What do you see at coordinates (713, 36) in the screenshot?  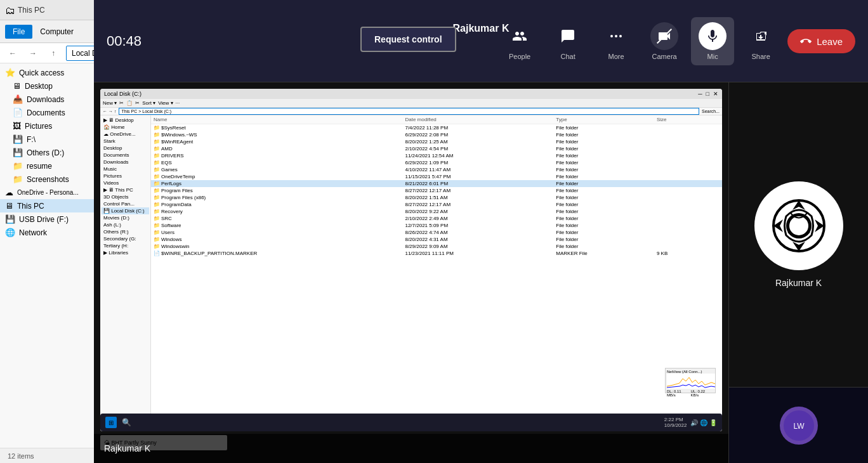 I see `mic-icon` at bounding box center [713, 36].